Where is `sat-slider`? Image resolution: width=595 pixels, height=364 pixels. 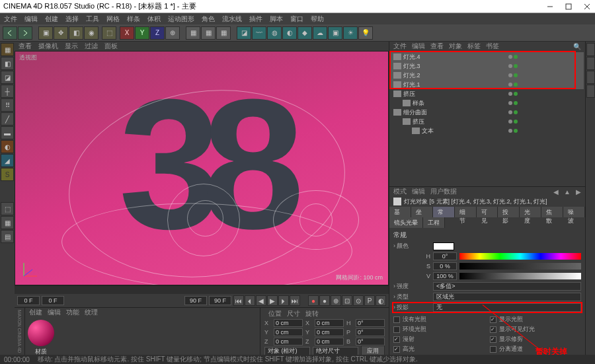
sat-slider is located at coordinates (520, 266).